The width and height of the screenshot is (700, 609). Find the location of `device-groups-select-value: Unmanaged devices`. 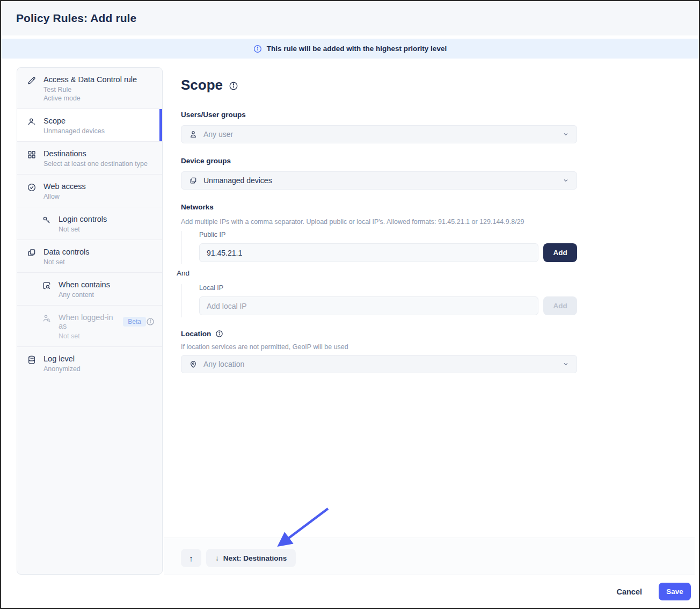

device-groups-select-value: Unmanaged devices is located at coordinates (380, 180).